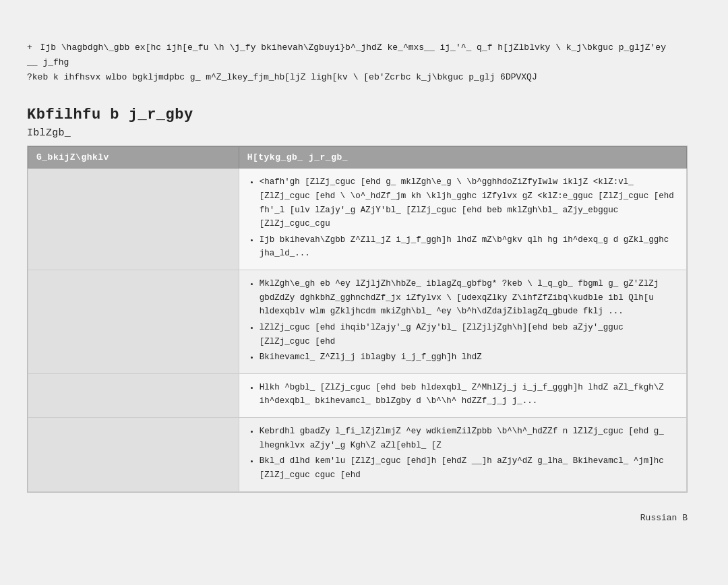  I want to click on table-row: Hlkh ^bgbl_ [ZlZj_cguc [ehd beb hldexqbl…, so click(357, 395).